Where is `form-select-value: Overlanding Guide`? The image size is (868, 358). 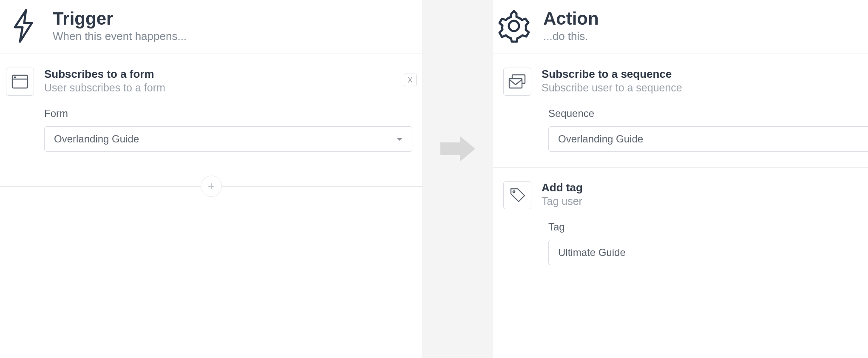
form-select-value: Overlanding Guide is located at coordinates (96, 139).